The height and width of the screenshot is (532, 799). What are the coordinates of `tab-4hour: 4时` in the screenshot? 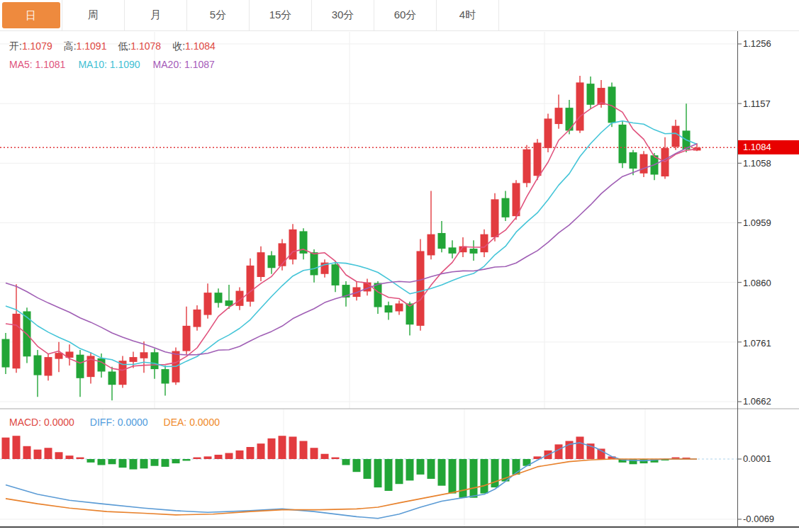 It's located at (468, 16).